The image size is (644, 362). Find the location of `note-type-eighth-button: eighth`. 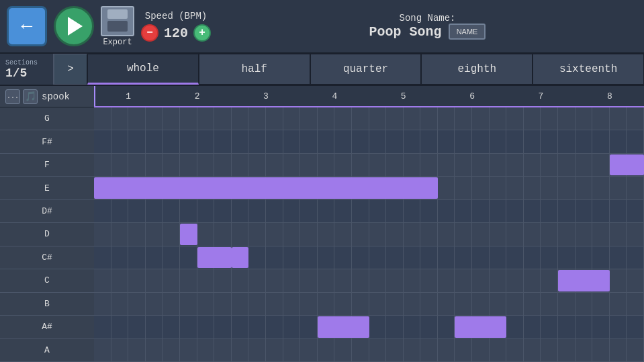

note-type-eighth-button: eighth is located at coordinates (477, 69).